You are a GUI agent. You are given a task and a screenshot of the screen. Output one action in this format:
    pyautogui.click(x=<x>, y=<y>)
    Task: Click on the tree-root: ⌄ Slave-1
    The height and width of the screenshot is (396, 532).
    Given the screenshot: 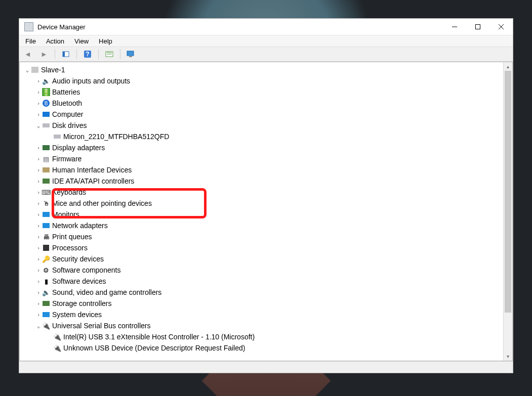 What is the action you would take?
    pyautogui.click(x=262, y=70)
    